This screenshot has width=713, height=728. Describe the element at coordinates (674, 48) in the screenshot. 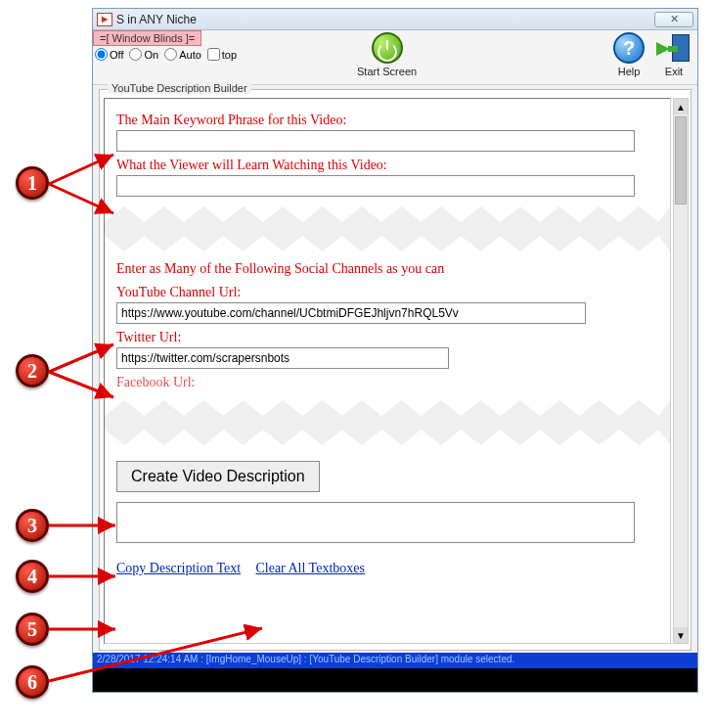

I see `exit-icon` at that location.